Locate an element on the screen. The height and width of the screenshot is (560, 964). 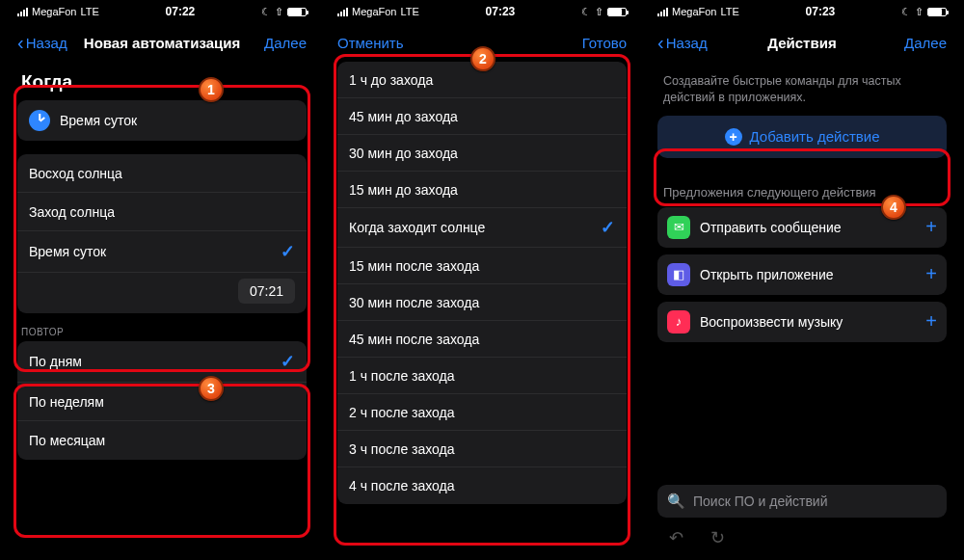
step-badge: 2 is located at coordinates (483, 59).